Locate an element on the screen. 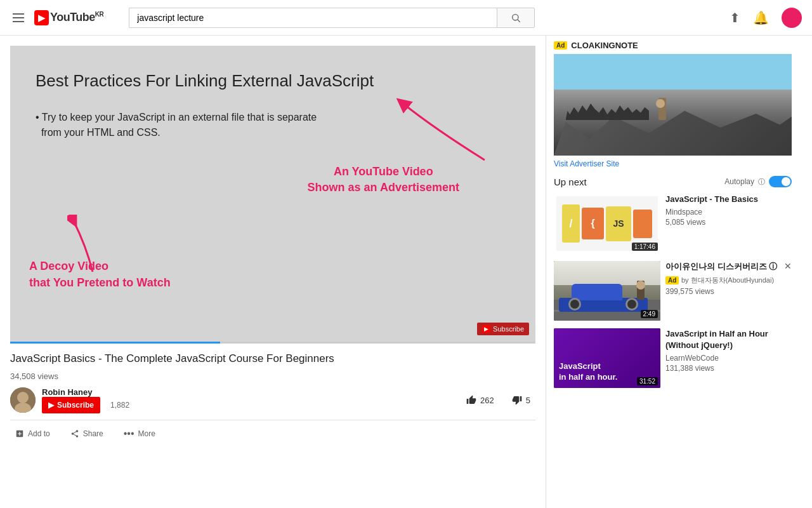 This screenshot has width=812, height=508. autoplay-info-icon: ⓘ is located at coordinates (761, 182).